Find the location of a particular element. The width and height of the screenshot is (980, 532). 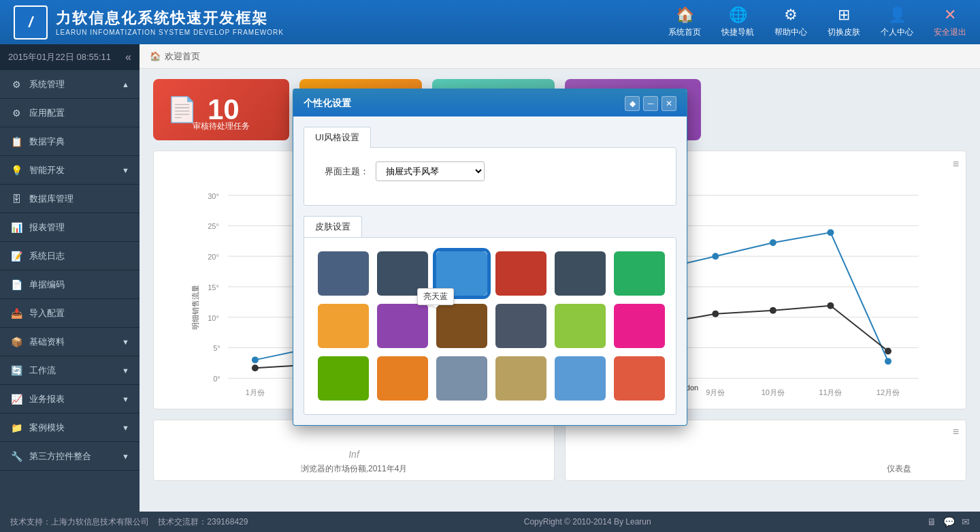

exit-icon: ✕ is located at coordinates (950, 15).